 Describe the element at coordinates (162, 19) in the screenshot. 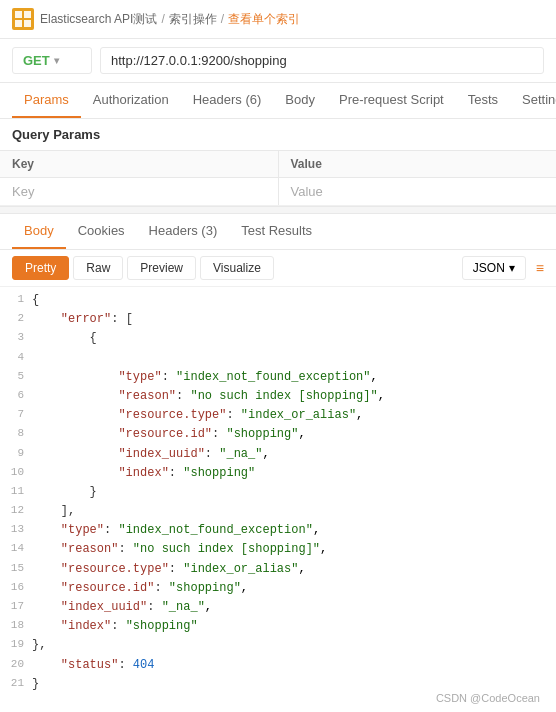

I see `breadcrumb-sep1: /` at that location.